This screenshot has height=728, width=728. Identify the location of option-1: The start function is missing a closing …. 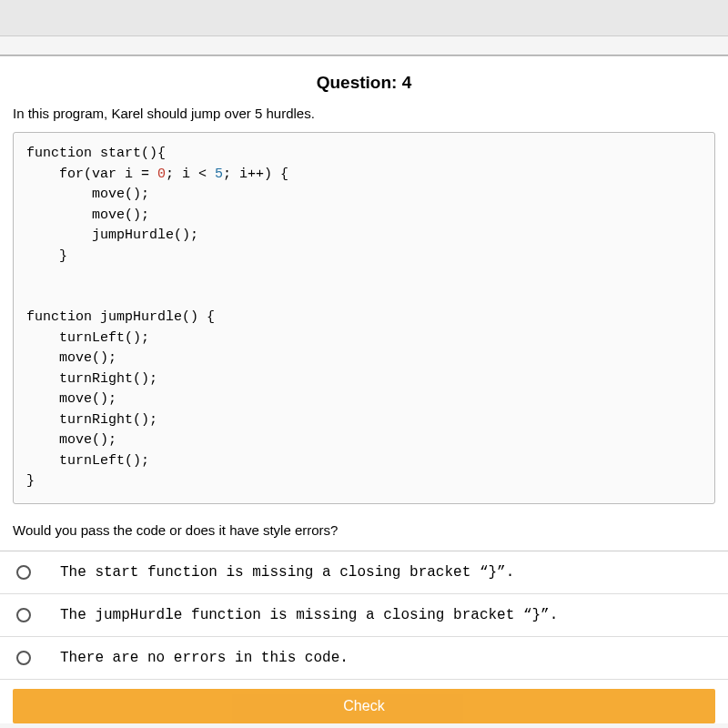
(364, 573).